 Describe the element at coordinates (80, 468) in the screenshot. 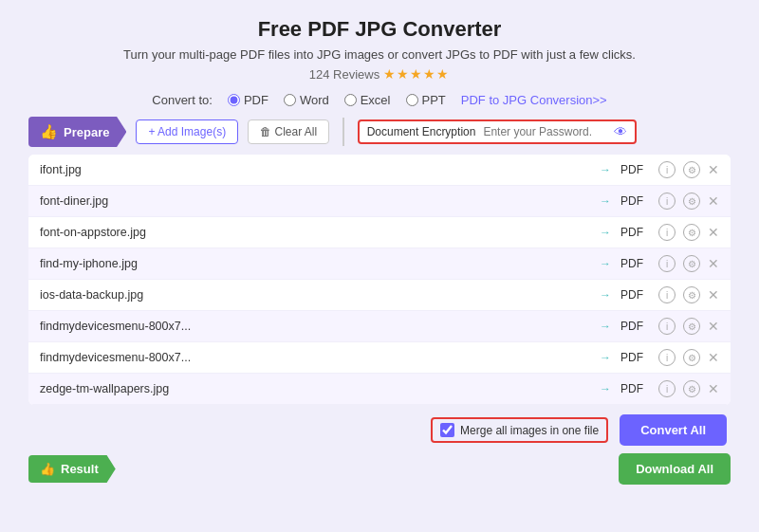

I see `result-label: Result` at that location.